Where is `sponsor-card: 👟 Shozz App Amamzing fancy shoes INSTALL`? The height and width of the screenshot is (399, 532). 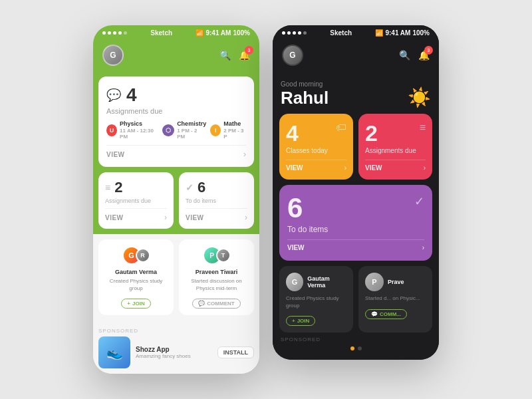
sponsor-card: 👟 Shozz App Amamzing fancy shoes INSTALL is located at coordinates (176, 355).